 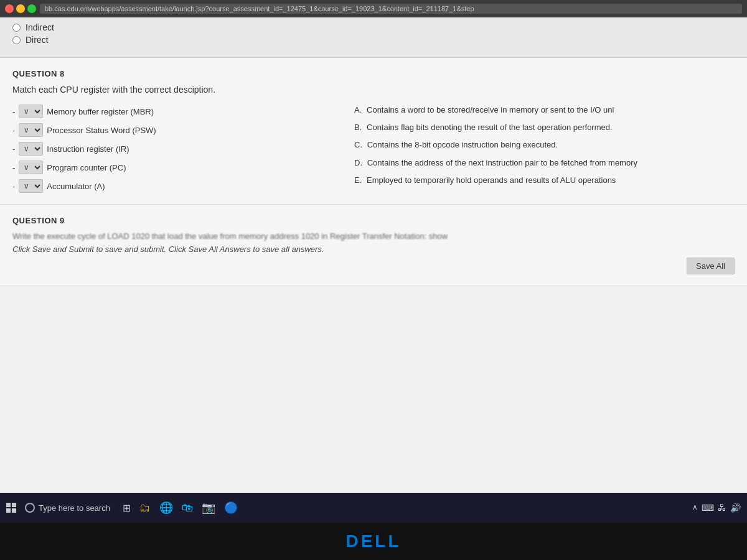 What do you see at coordinates (14, 505) in the screenshot?
I see `win-sq2` at bounding box center [14, 505].